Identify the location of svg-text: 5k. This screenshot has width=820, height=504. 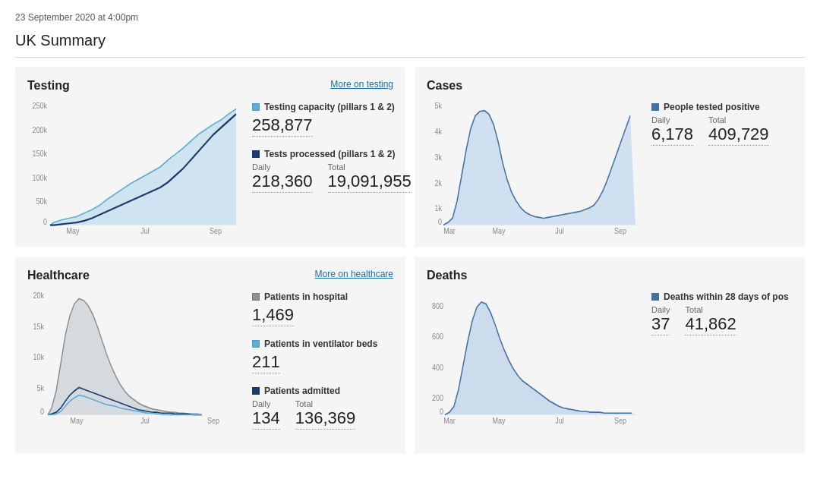
(439, 106).